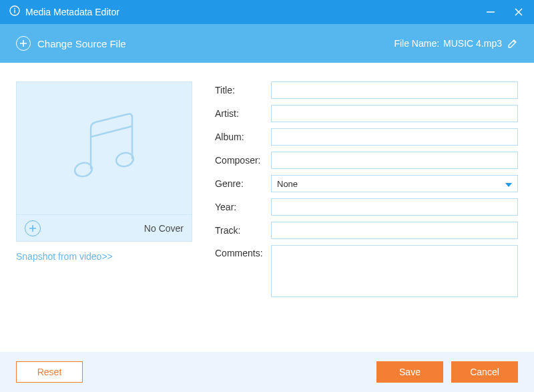 The height and width of the screenshot is (392, 534). Describe the element at coordinates (255, 12) in the screenshot. I see `window-title: Media Metadata Editor` at that location.